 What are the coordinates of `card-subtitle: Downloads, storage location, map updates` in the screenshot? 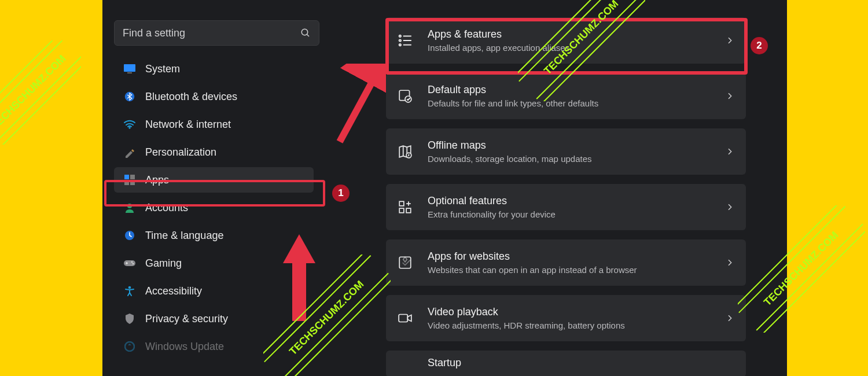 It's located at (576, 159).